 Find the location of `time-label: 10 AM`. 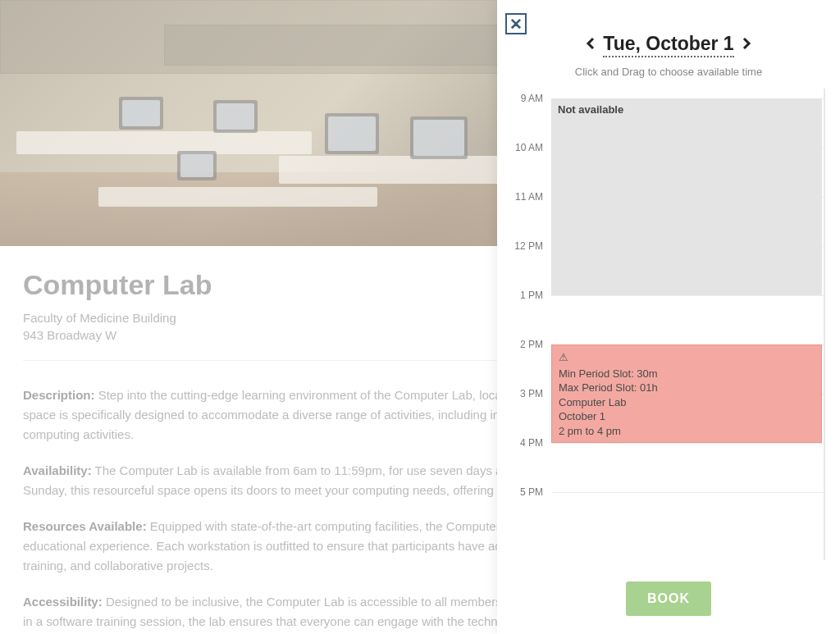

time-label: 10 AM is located at coordinates (529, 148).